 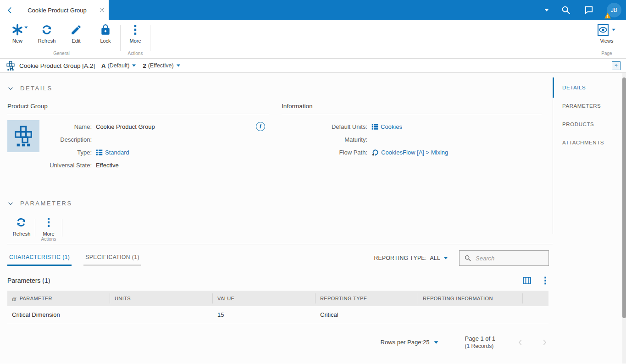 I want to click on lock-icon, so click(x=105, y=30).